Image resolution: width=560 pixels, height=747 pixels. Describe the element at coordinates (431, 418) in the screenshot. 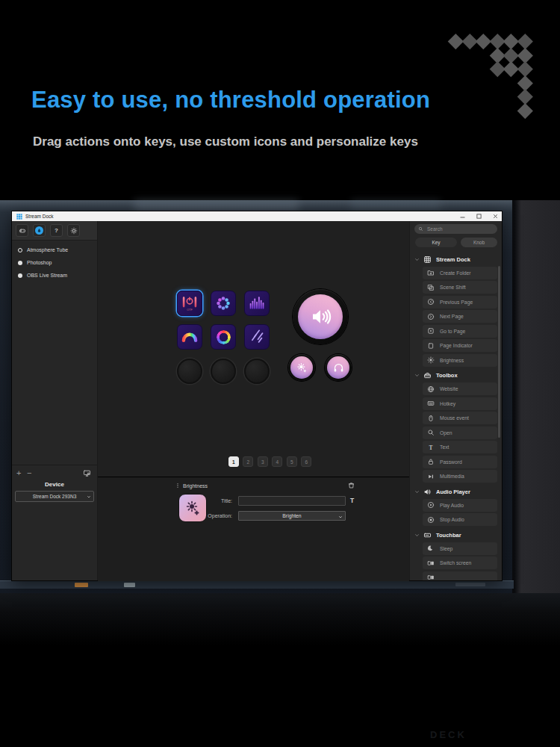

I see `mouse-icon` at that location.